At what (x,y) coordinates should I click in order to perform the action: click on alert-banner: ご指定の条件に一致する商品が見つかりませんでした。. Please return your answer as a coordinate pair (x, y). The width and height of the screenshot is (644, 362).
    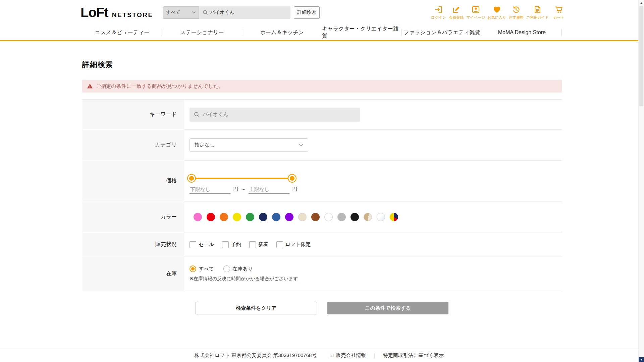
    Looking at the image, I should click on (322, 86).